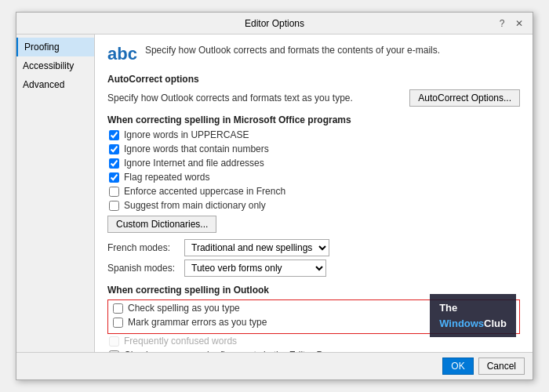 The image size is (549, 392). I want to click on checkbox-ignore-uppercase: Ignore words in UPPERCASE, so click(314, 135).